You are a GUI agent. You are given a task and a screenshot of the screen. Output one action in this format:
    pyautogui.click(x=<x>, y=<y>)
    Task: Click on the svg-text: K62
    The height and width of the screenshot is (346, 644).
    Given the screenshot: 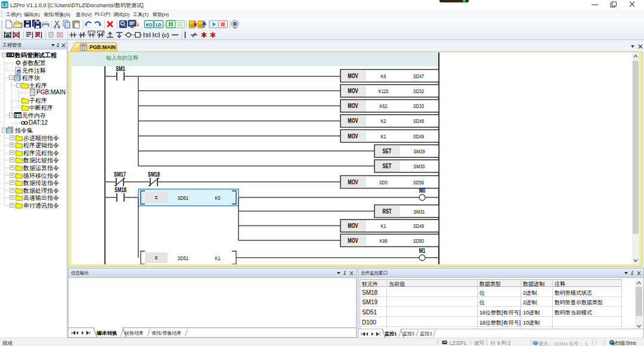 What is the action you would take?
    pyautogui.click(x=384, y=106)
    